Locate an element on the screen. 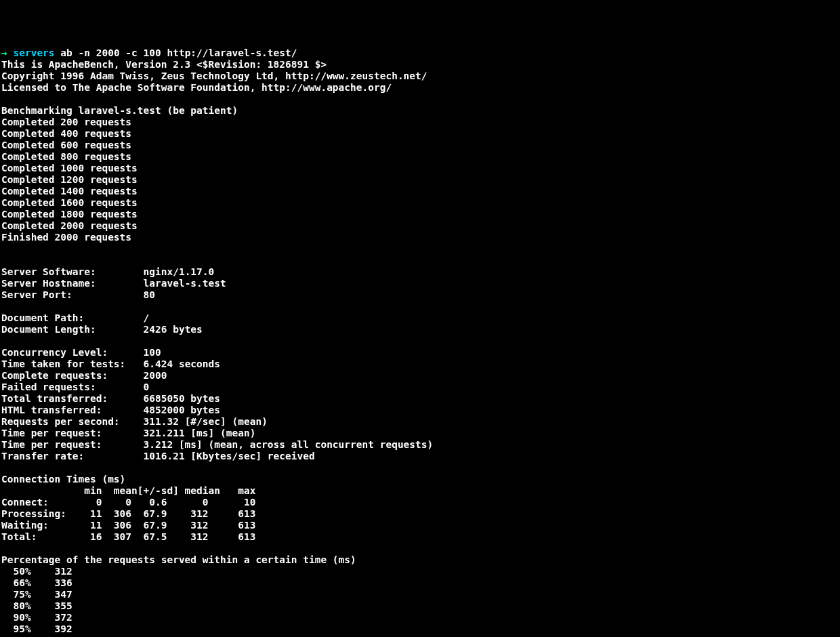  kv-label: Document Path: is located at coordinates (43, 318).